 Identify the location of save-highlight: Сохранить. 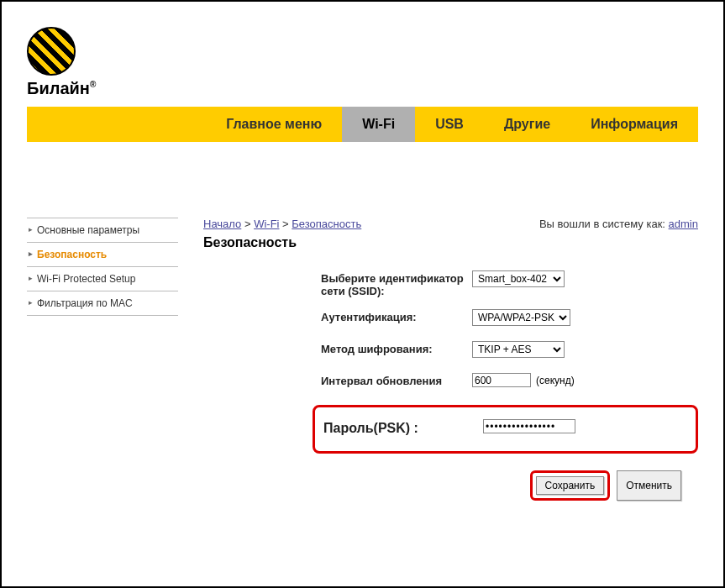
(570, 486).